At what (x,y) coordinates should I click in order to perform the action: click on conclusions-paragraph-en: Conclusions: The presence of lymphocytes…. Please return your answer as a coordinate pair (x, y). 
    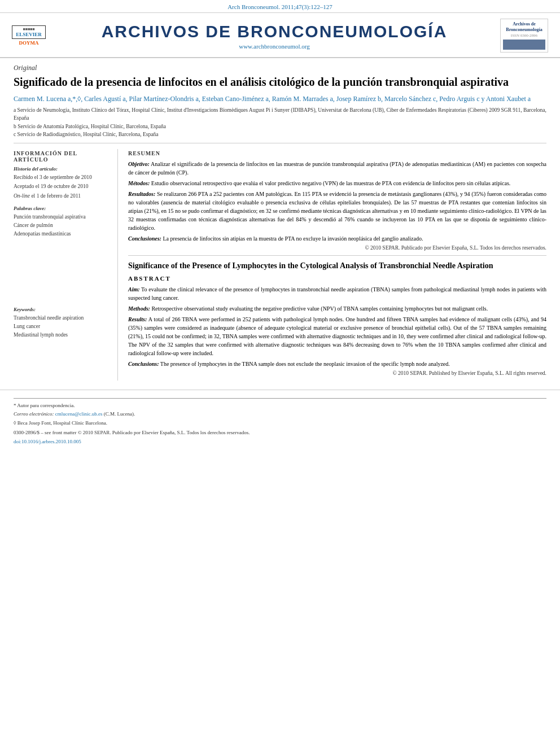
    Looking at the image, I should click on (338, 364).